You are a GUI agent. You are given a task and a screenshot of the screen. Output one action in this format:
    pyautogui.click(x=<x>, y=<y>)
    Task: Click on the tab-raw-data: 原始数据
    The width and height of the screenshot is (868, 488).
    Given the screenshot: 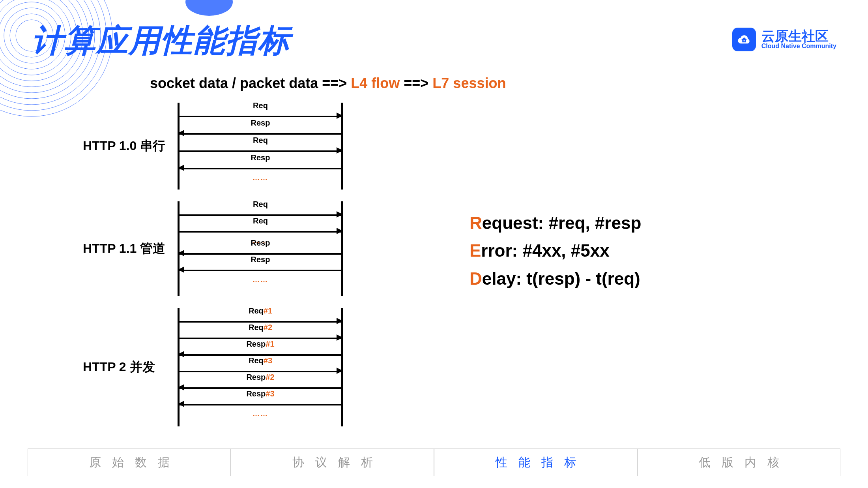 What is the action you would take?
    pyautogui.click(x=129, y=462)
    